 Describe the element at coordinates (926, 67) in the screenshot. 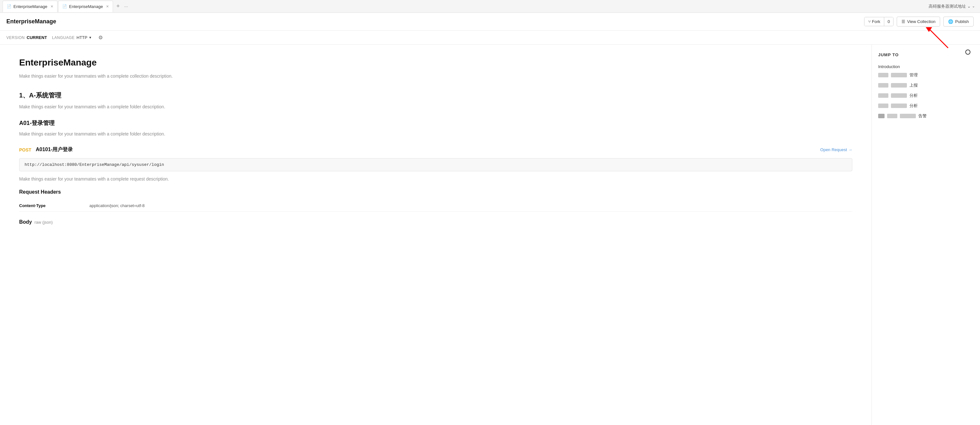

I see `introduction-link: Introduction` at that location.